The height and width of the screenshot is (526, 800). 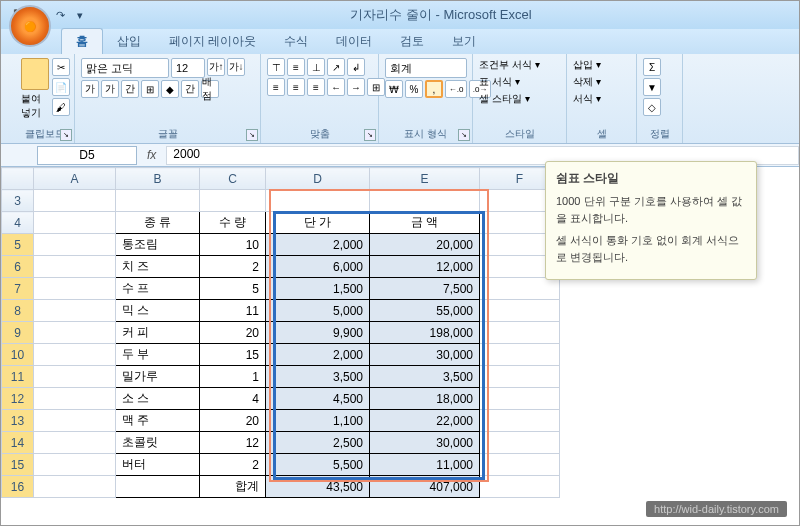 I want to click on font-color-button: 간, so click(x=190, y=89).